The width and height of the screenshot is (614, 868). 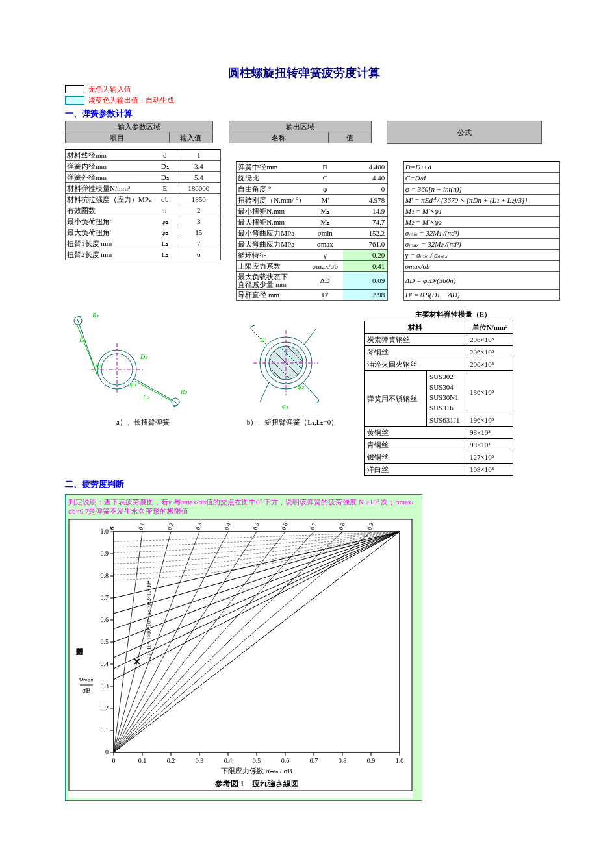 What do you see at coordinates (165, 210) in the screenshot?
I see `input-symbol: n` at bounding box center [165, 210].